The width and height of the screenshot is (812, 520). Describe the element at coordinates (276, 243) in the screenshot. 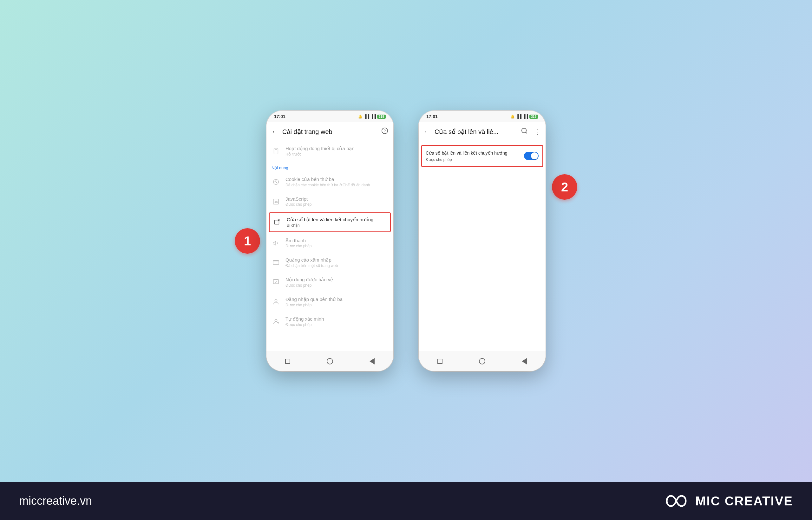

I see `sound-icon` at that location.